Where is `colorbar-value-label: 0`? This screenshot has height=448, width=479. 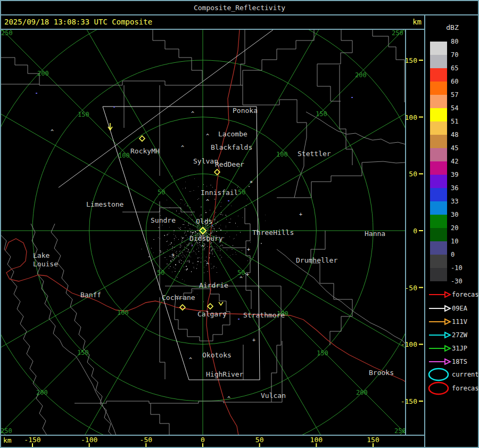 colorbar-value-label: 0 is located at coordinates (452, 255).